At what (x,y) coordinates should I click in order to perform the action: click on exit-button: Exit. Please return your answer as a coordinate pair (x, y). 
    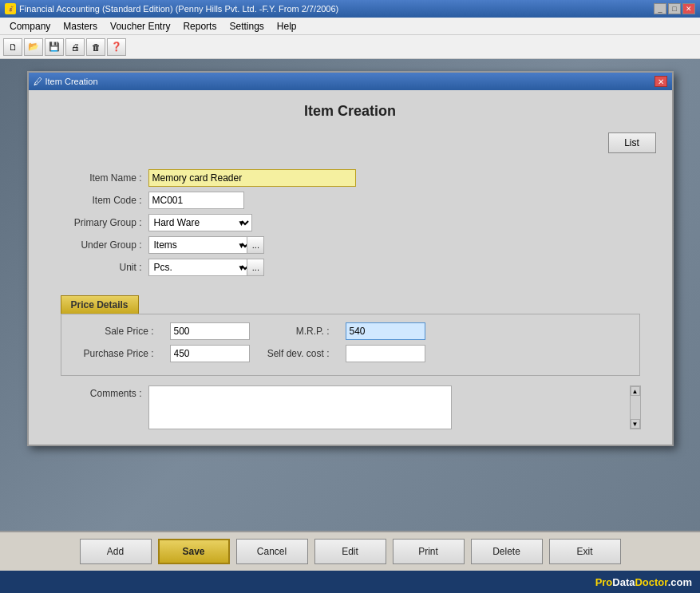
    Looking at the image, I should click on (585, 551).